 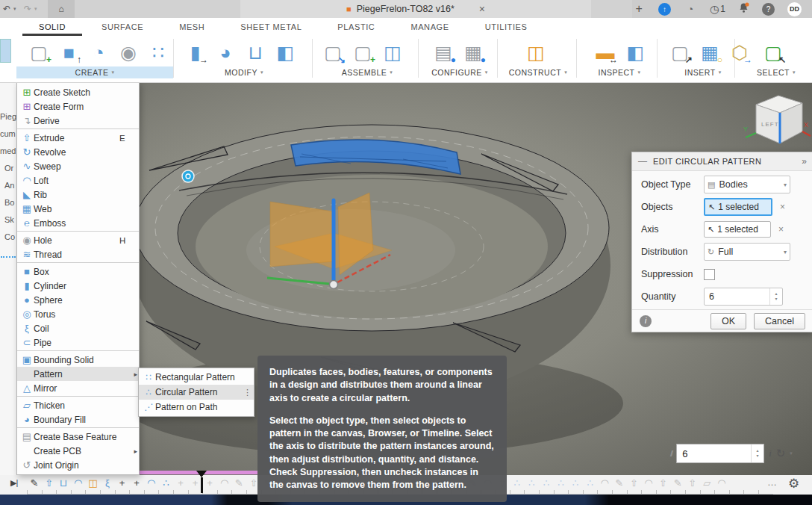 I want to click on collapse-icon: —, so click(x=643, y=161).